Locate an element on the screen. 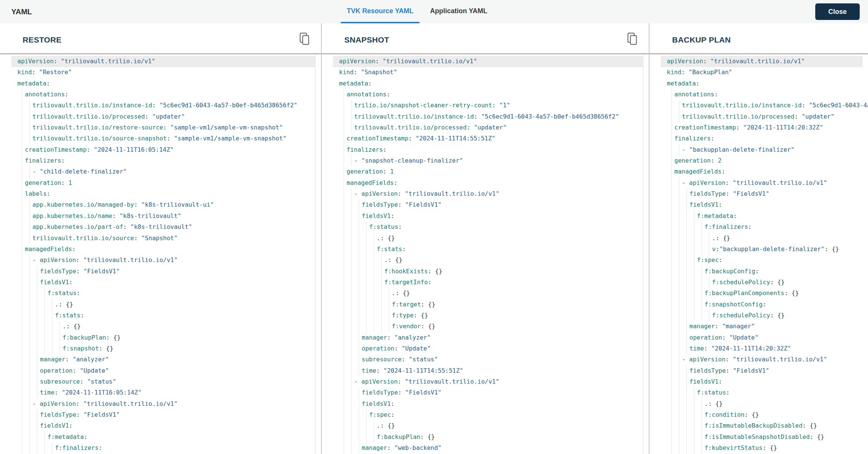 The width and height of the screenshot is (868, 454). yaml-line: - apiVersion: "triliovault.trilio.io/v1" is located at coordinates (762, 183).